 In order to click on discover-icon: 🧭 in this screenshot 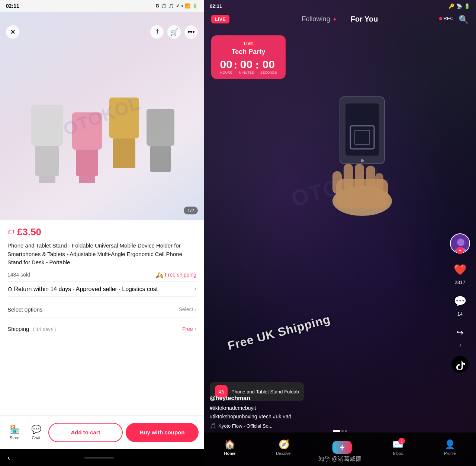, I will do `click(284, 444)`.